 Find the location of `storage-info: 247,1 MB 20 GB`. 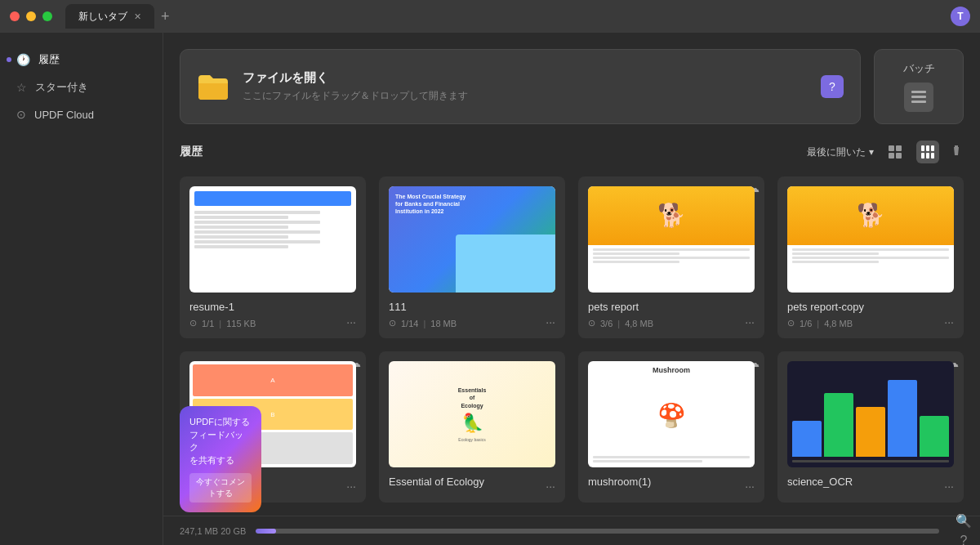

storage-info: 247,1 MB 20 GB is located at coordinates (559, 531).